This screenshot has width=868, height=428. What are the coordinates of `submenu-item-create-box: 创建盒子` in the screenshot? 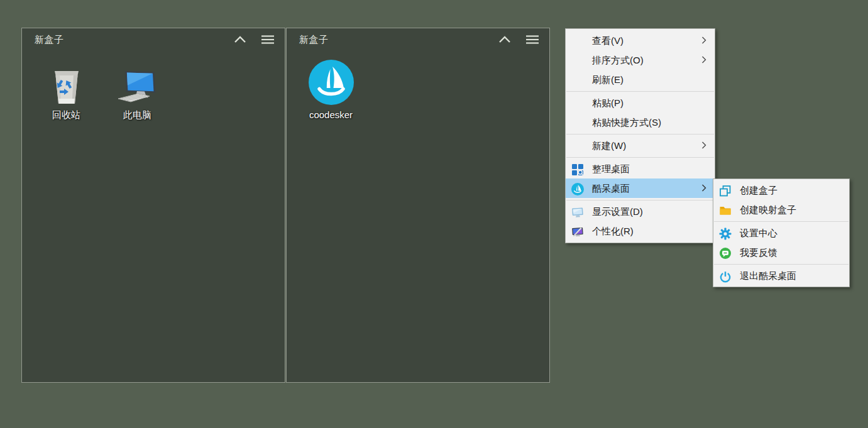 It's located at (781, 190).